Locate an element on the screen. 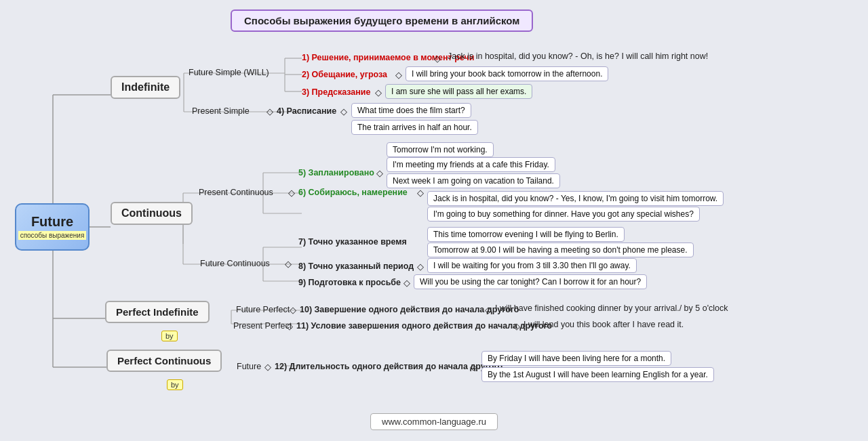 Image resolution: width=868 pixels, height=441 pixels. example-5c: Next week I am going on vacation to Tail… is located at coordinates (473, 181).